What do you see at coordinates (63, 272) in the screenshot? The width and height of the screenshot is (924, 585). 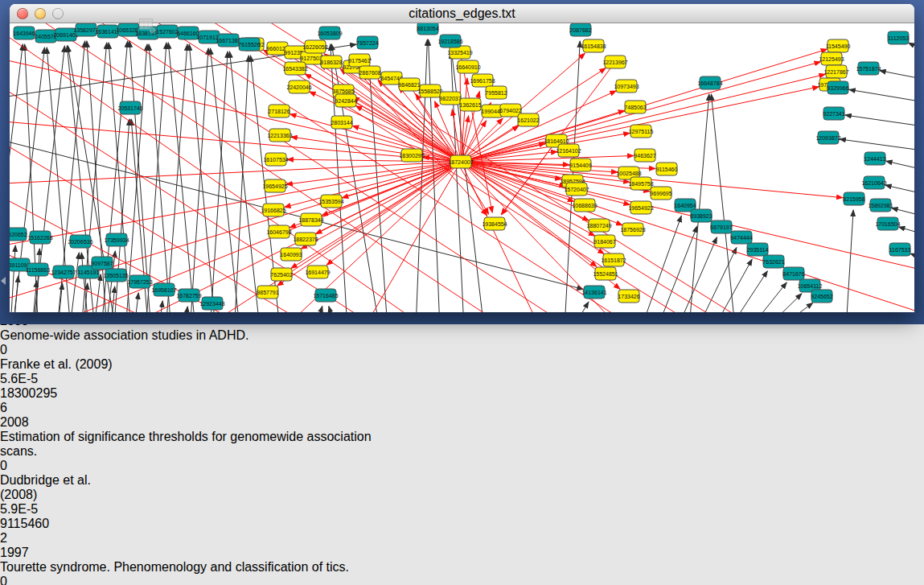 I see `graph-node: 12342757` at bounding box center [63, 272].